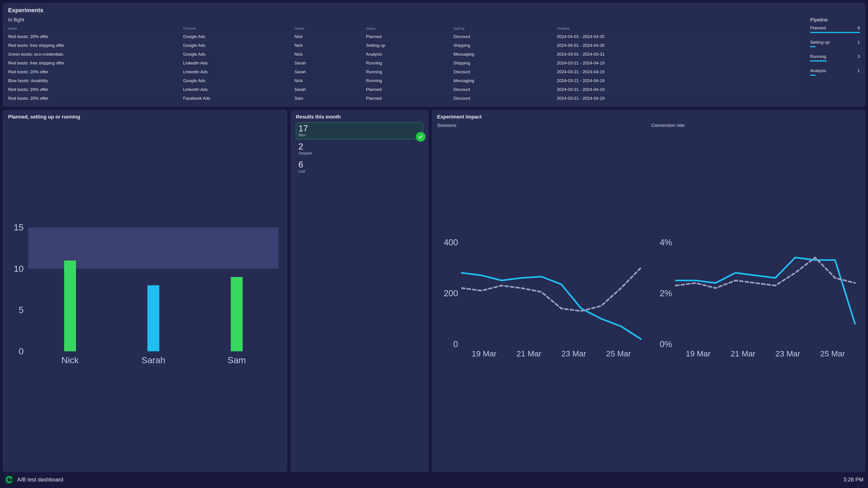 This screenshot has width=868, height=488. What do you see at coordinates (21, 310) in the screenshot?
I see `svg-text: 5` at bounding box center [21, 310].